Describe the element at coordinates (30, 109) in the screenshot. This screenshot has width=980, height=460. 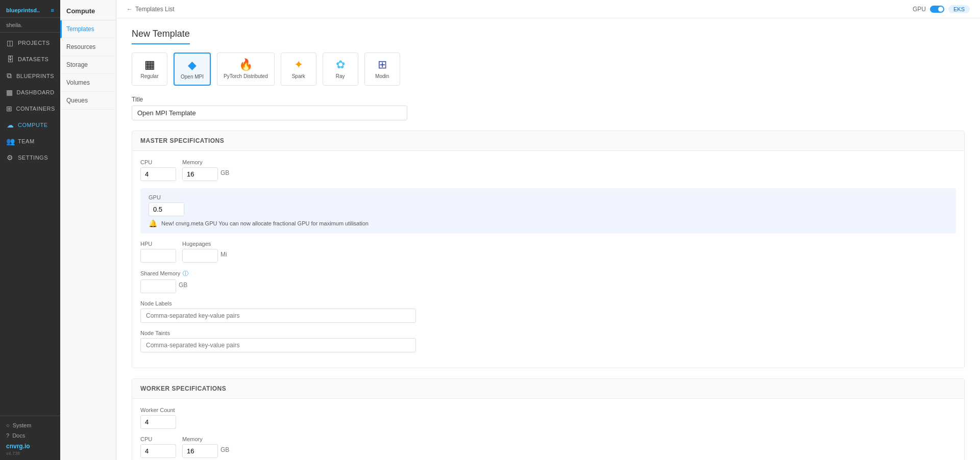
I see `sidebar-item-containers: ⊞CONTAINERS` at that location.